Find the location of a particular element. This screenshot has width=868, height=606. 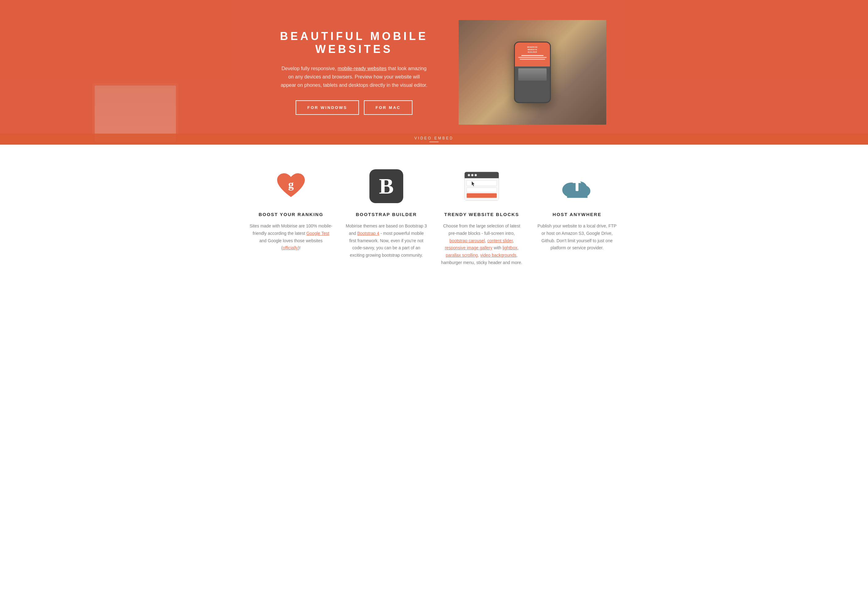

video-embed-bar: VIDEO EMBED is located at coordinates (434, 139).